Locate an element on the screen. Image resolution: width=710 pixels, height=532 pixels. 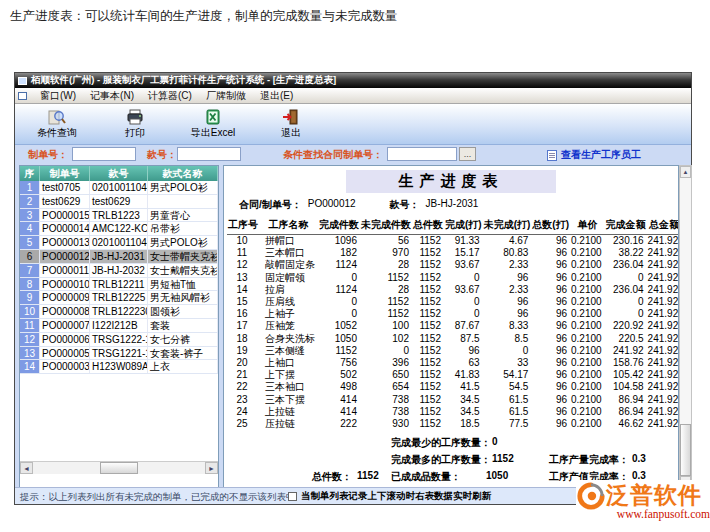
progress-table-row: 20上袖口75639611526333960.2100158.76241.92 is located at coordinates (453, 363).